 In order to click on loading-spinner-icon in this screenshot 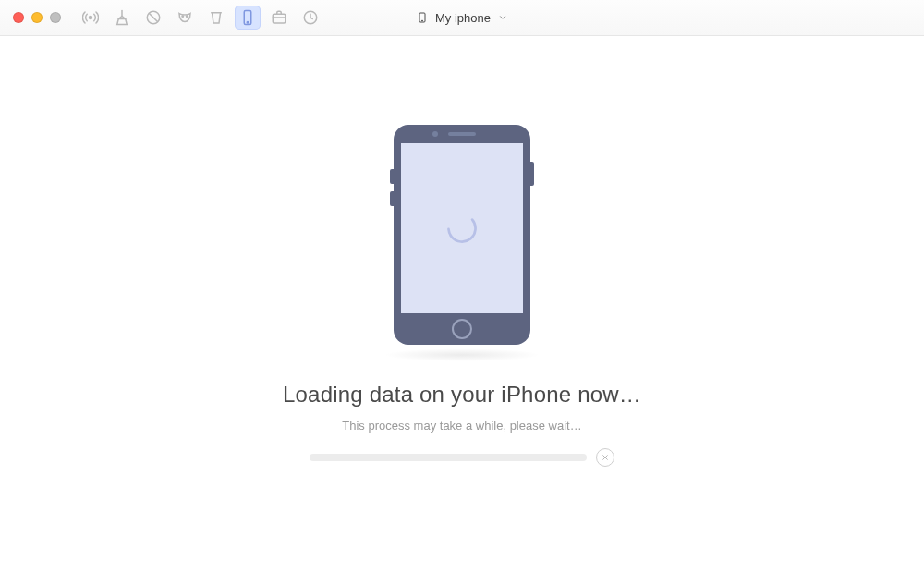, I will do `click(462, 228)`.